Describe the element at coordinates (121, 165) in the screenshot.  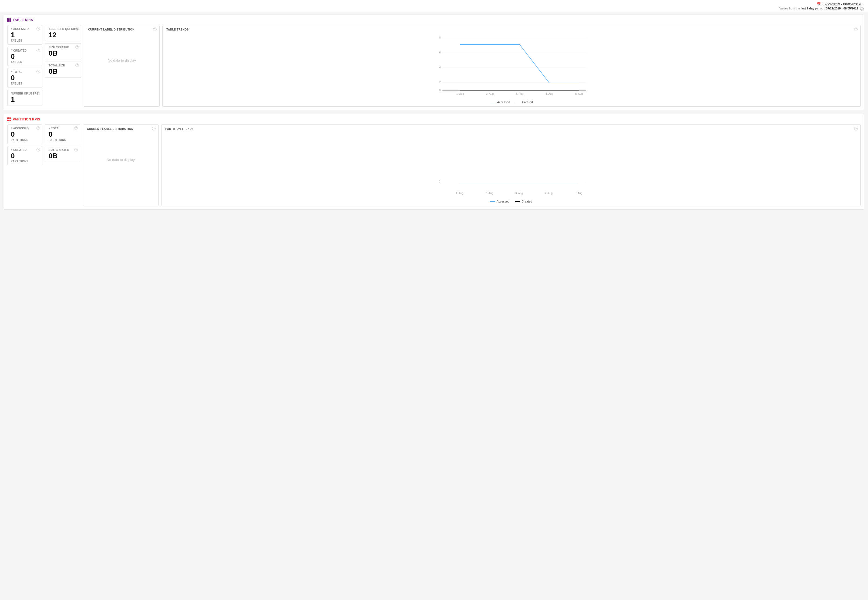
I see `partition-label-distribution-panel: CURRENT LABEL DISTRIBUTION ? No data to …` at that location.